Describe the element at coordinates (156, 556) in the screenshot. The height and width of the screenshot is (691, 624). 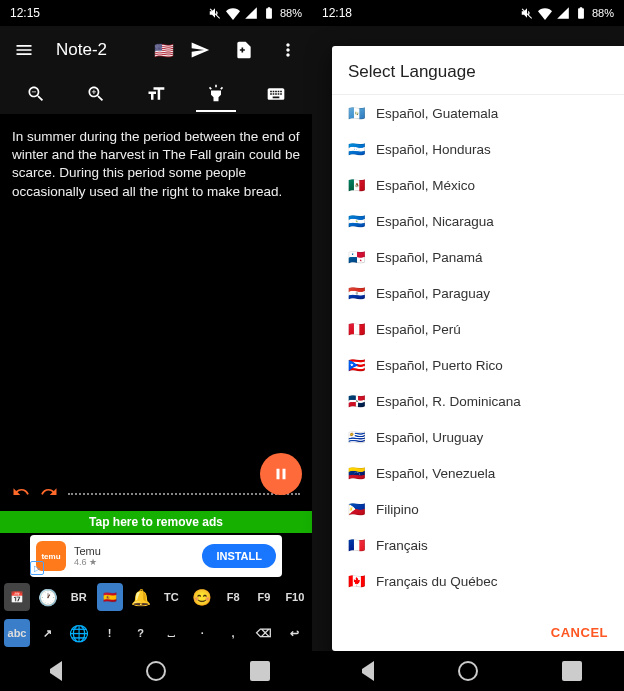
I see `ad-banner: temu Temu 4.6 ★ INSTALL` at that location.